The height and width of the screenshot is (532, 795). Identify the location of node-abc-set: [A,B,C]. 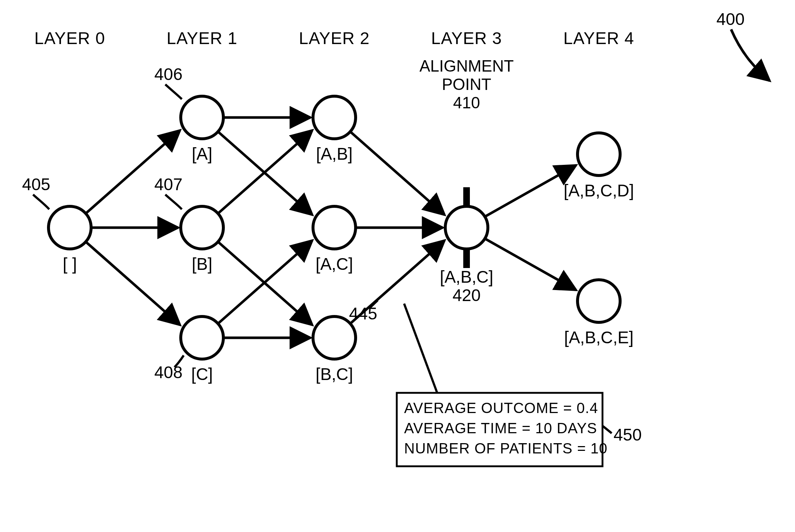
(467, 277).